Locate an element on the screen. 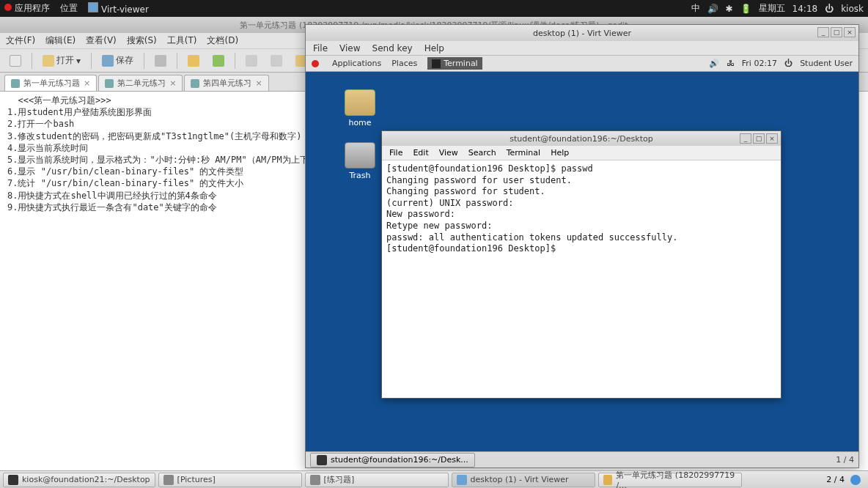 The width and height of the screenshot is (868, 488). trash-icon is located at coordinates (360, 155).